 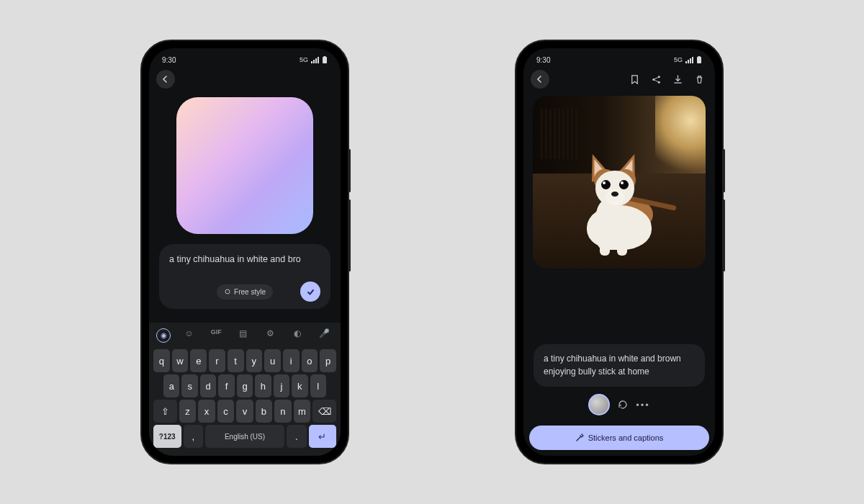 What do you see at coordinates (297, 336) in the screenshot?
I see `palette-icon: ◐` at bounding box center [297, 336].